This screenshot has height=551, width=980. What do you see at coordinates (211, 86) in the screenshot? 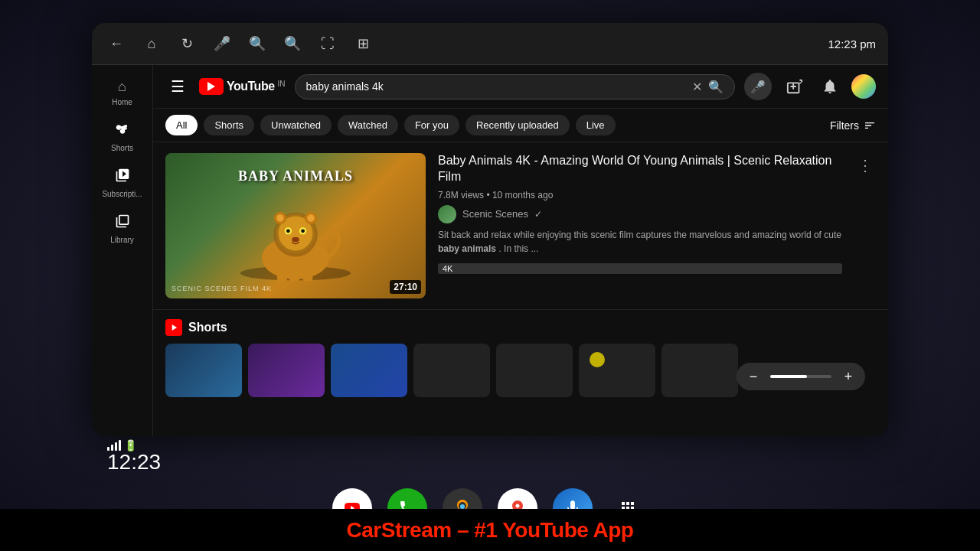
I see `youtube-logo-icon` at bounding box center [211, 86].